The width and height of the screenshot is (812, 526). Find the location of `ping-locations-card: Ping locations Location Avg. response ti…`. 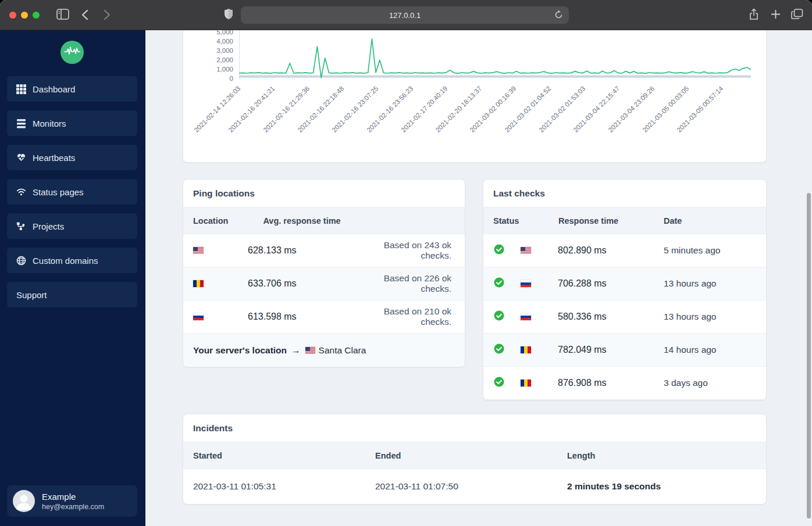

ping-locations-card: Ping locations Location Avg. response ti… is located at coordinates (324, 273).